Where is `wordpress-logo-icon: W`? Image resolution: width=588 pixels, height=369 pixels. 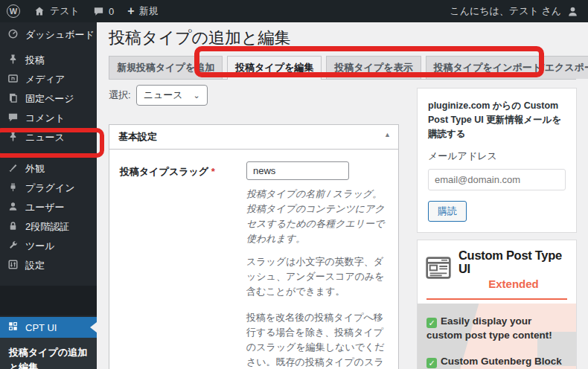
wordpress-logo-icon: W is located at coordinates (13, 11).